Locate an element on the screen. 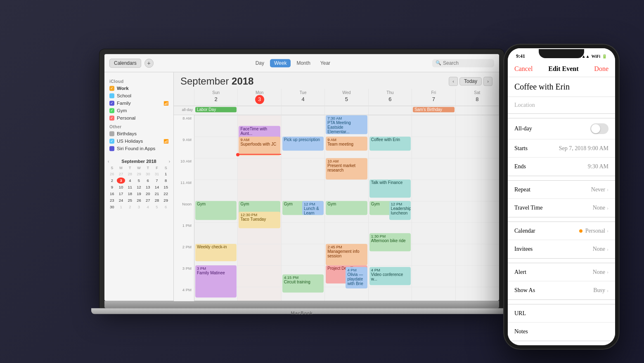  sidebar-item-gym: ✓ Gym is located at coordinates (139, 111).